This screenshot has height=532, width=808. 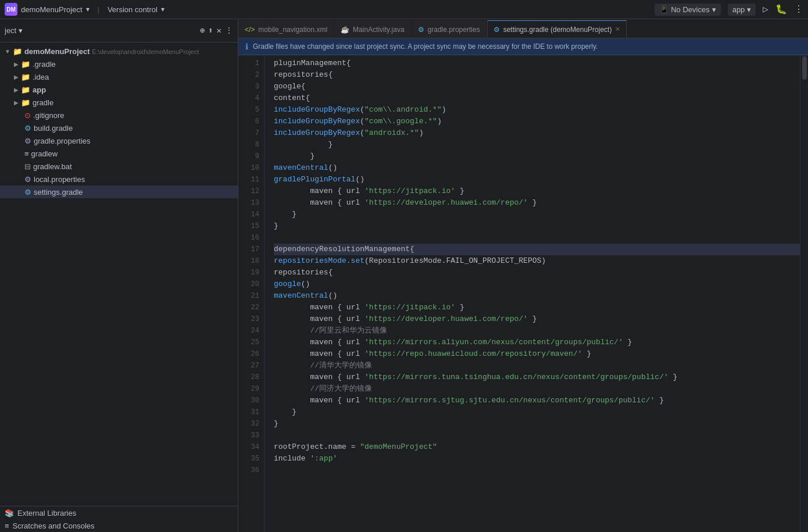 I want to click on tree-item-local-properties: ⚙ local.properties, so click(x=119, y=179).